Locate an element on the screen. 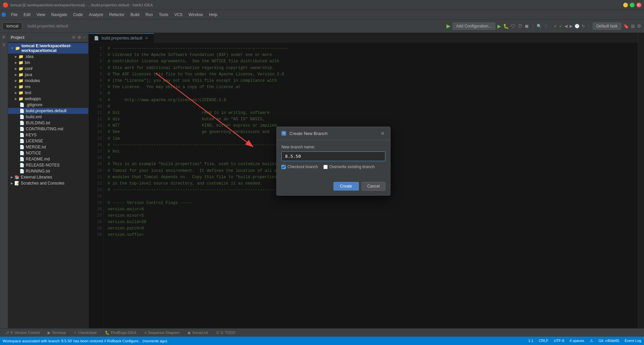 The width and height of the screenshot is (644, 345). tree-item-scratches: ▶ 📝 Scratches and Consoles is located at coordinates (48, 183).